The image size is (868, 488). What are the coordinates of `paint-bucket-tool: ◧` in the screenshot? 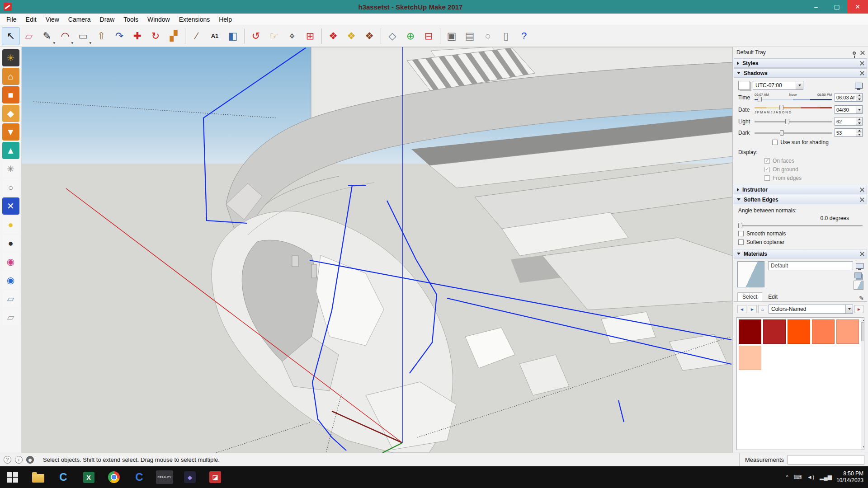 It's located at (233, 36).